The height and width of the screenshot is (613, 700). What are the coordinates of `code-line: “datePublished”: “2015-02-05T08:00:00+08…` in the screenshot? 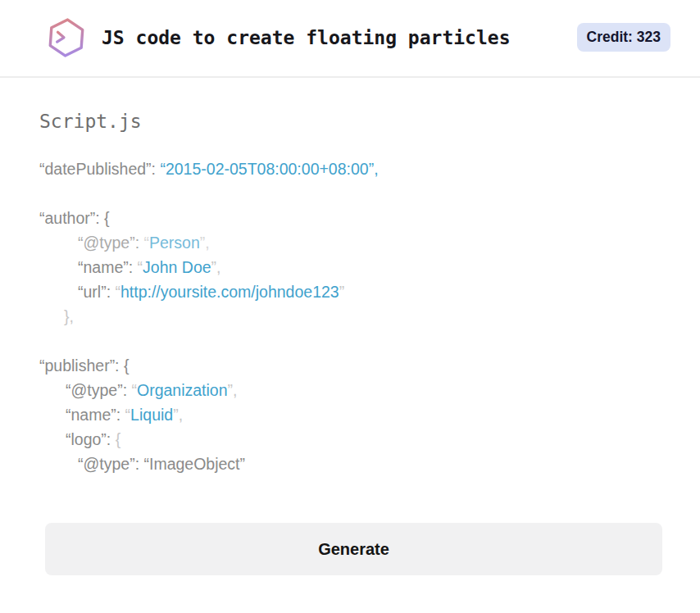 It's located at (351, 169).